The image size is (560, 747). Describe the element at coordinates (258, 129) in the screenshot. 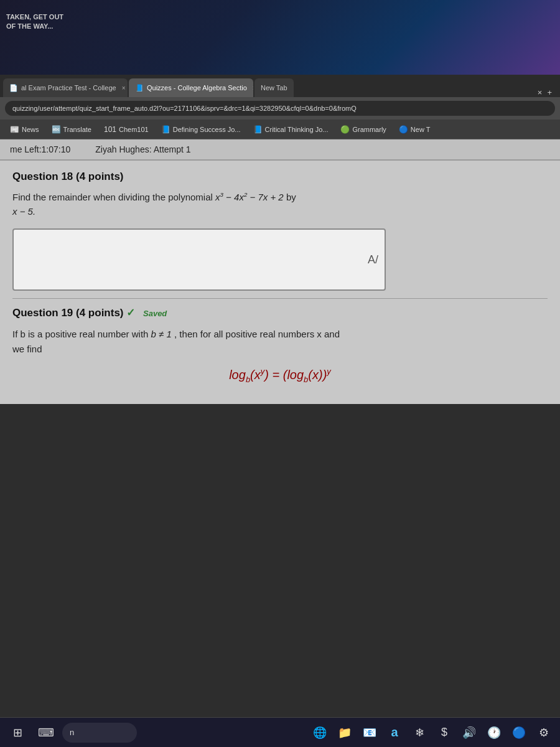

I see `critical-icon: 📘` at that location.